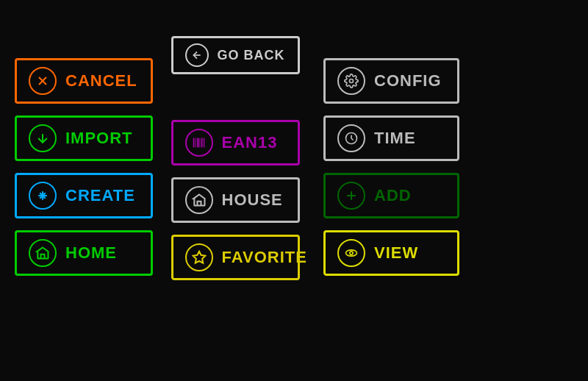 This screenshot has height=381, width=588. Describe the element at coordinates (100, 196) in the screenshot. I see `create-label: CREATE` at that location.